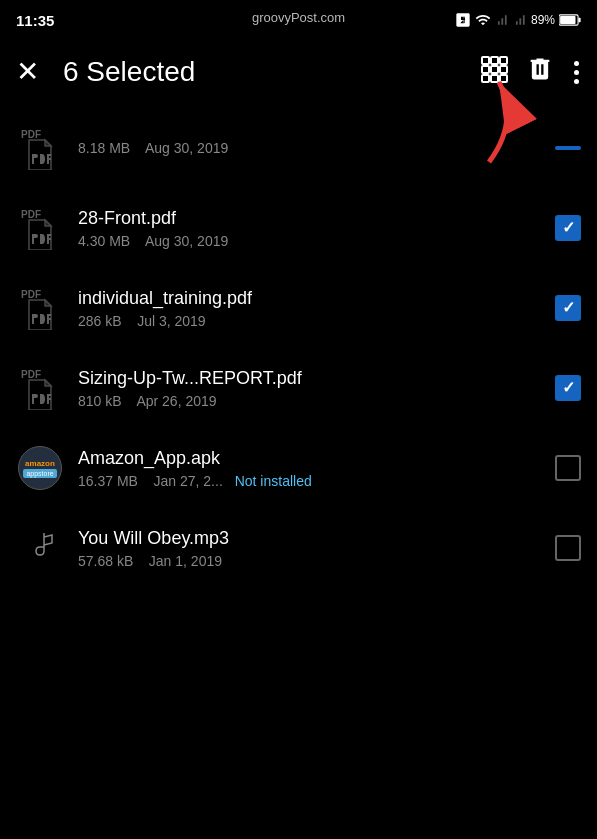 This screenshot has height=839, width=597. Describe the element at coordinates (40, 548) in the screenshot. I see `file-icon` at that location.